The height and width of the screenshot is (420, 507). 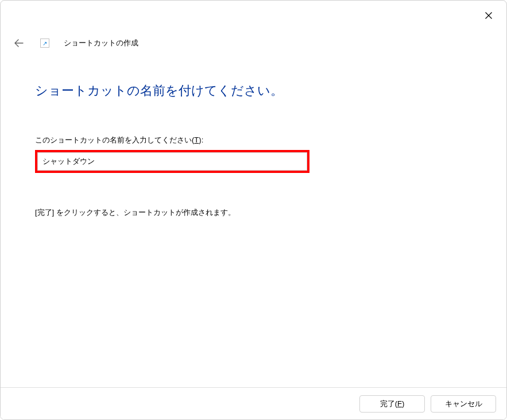 What do you see at coordinates (254, 403) in the screenshot?
I see `footer: 完了(F) キャンセル` at bounding box center [254, 403].